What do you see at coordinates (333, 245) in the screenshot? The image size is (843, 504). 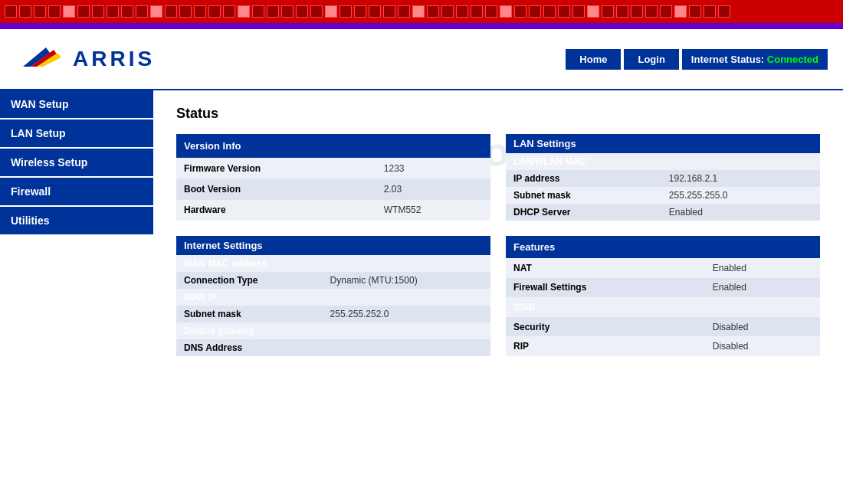 I see `internet-settings-header-row: Internet Settings` at bounding box center [333, 245].